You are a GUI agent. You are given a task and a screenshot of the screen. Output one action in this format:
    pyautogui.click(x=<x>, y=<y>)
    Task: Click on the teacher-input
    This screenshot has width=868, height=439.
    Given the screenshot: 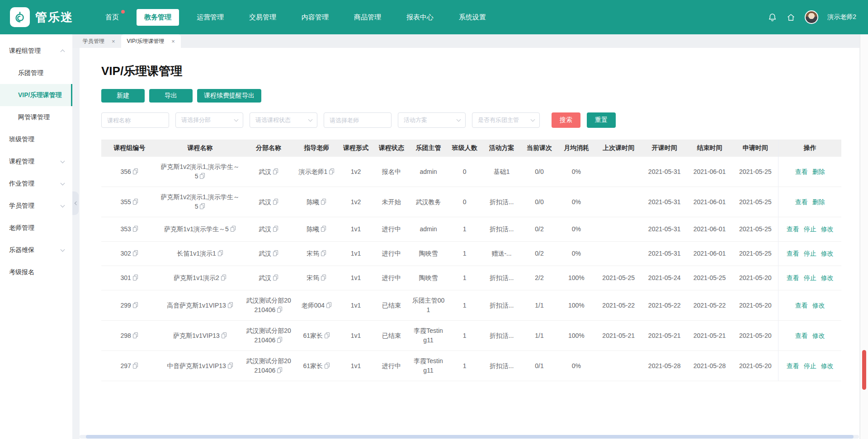 What is the action you would take?
    pyautogui.click(x=358, y=120)
    